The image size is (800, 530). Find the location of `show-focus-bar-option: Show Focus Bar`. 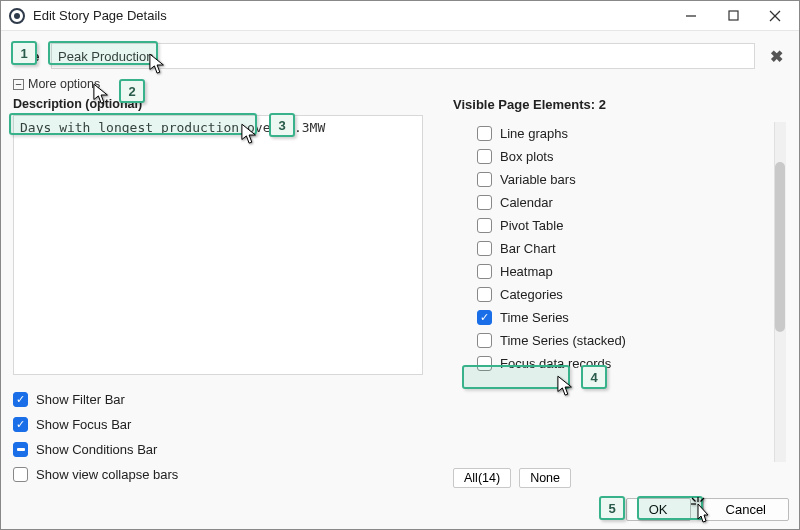

show-focus-bar-option: Show Focus Bar is located at coordinates (223, 424).